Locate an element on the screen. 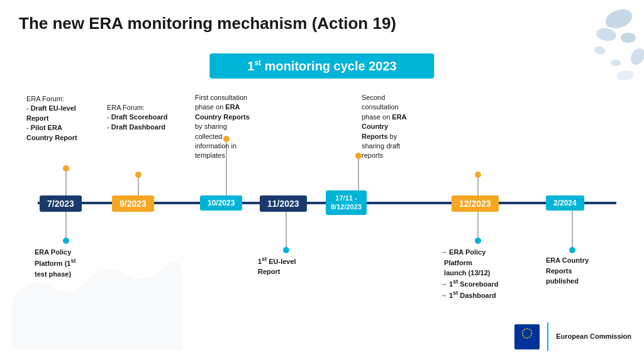 Image resolution: width=644 pixels, height=362 pixels. note-m7-bottom: ERA CountryReportspublished is located at coordinates (584, 271).